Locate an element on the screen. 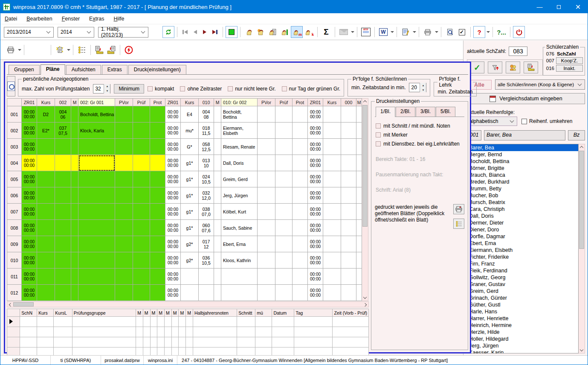 Image resolution: width=588 pixels, height=365 pixels. student-list-scrollbar is located at coordinates (582, 248).